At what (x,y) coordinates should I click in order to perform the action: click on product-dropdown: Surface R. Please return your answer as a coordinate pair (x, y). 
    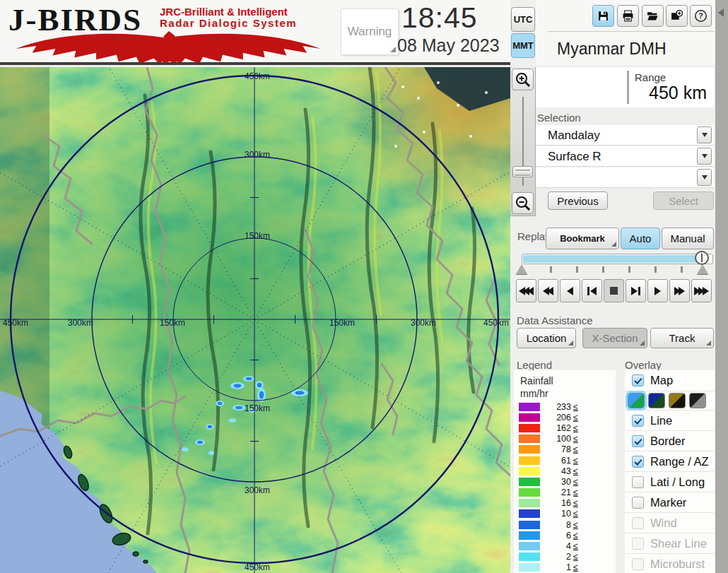
    Looking at the image, I should click on (625, 157).